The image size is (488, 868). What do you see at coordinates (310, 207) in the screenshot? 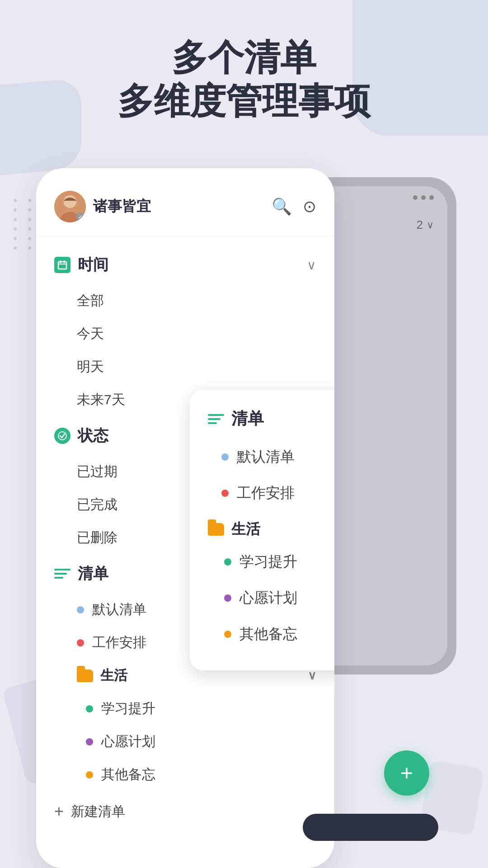
I see `settings-icon: ⊙` at bounding box center [310, 207].